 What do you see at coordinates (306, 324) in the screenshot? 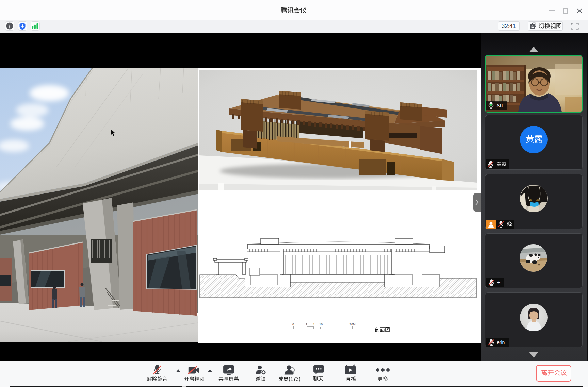
I see `svg-text: 2` at bounding box center [306, 324].